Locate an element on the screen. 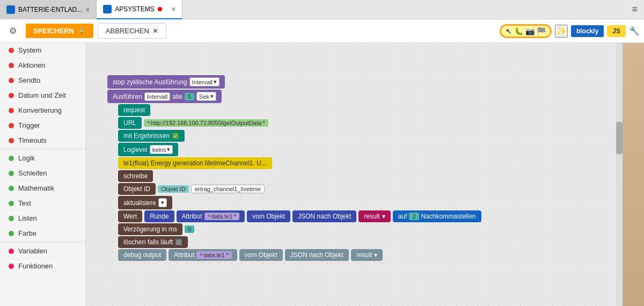  sparkle-button: ✨ is located at coordinates (561, 31).